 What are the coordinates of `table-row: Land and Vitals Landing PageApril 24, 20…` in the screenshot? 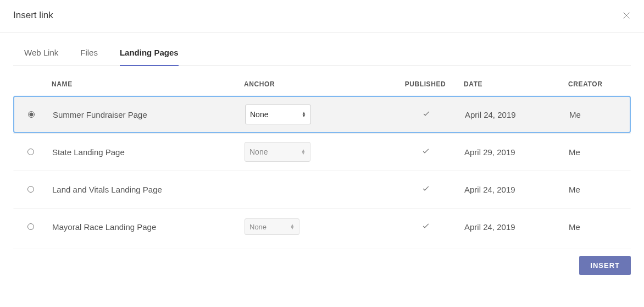 It's located at (322, 189).